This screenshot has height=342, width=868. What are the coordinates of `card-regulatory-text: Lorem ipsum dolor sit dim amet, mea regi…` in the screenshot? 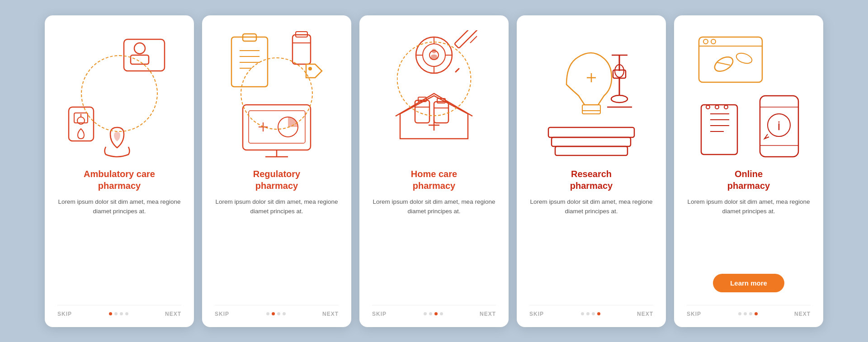 It's located at (277, 247).